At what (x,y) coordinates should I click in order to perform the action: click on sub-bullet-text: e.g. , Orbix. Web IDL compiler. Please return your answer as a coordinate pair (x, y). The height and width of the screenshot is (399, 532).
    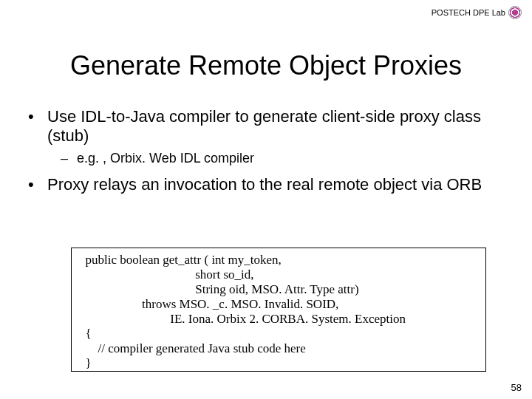
    Looking at the image, I should click on (166, 158).